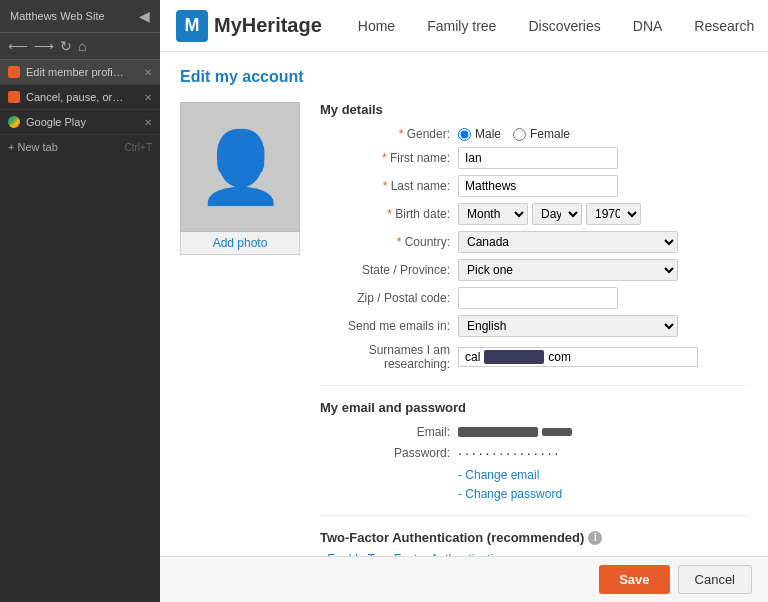 The width and height of the screenshot is (768, 602). Describe the element at coordinates (723, 26) in the screenshot. I see `nav-research: Research` at that location.